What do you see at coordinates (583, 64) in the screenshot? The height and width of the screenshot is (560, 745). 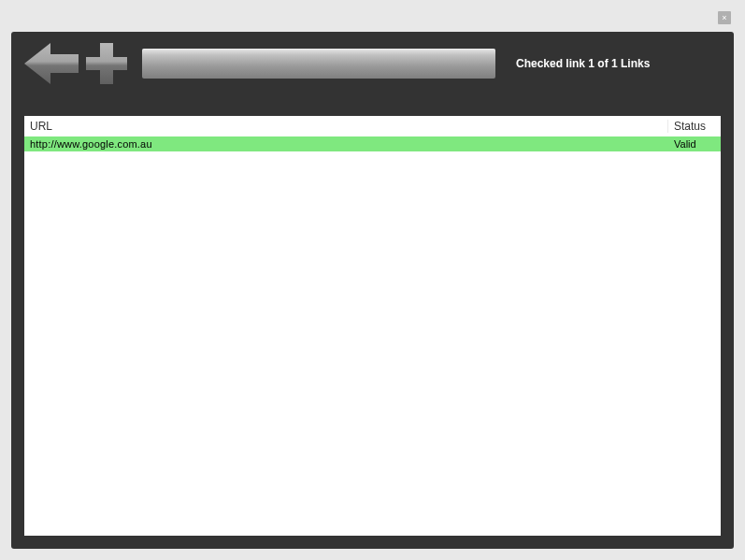 I see `status-text: Checked link 1 of 1 Links` at bounding box center [583, 64].